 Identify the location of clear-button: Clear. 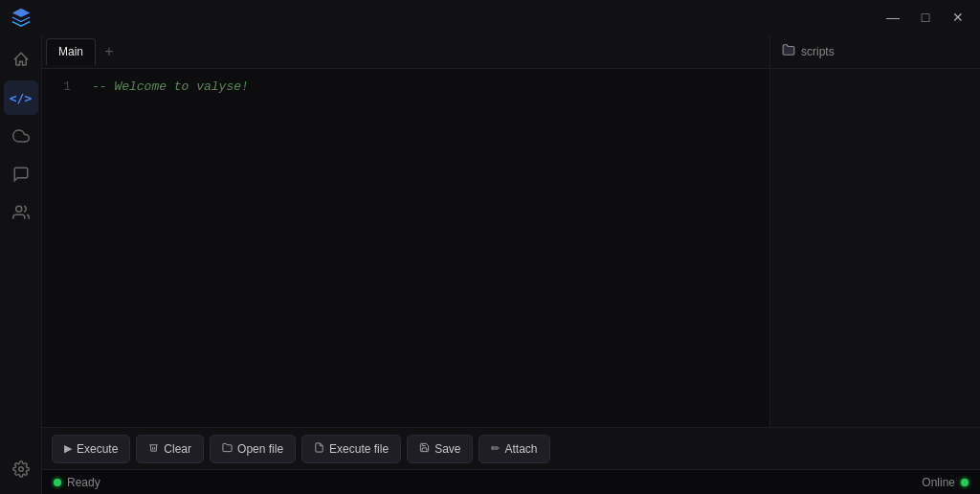
(170, 449).